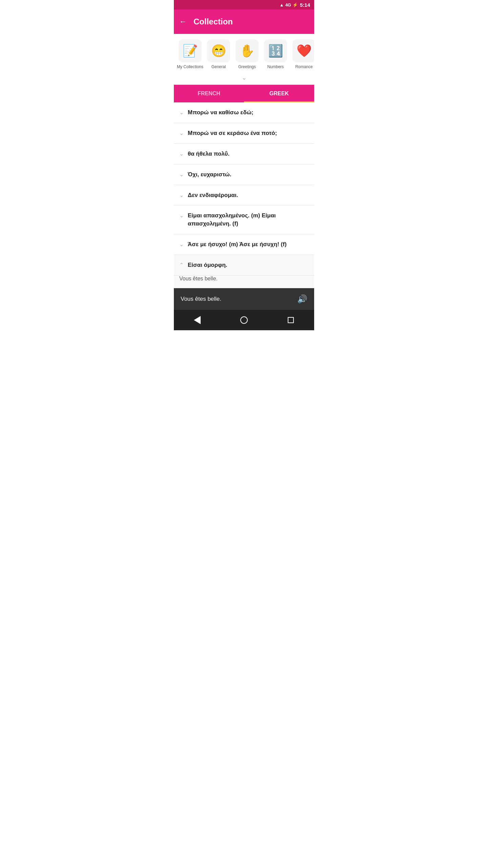 The height and width of the screenshot is (868, 488). Describe the element at coordinates (244, 5) in the screenshot. I see `status-bar: ▲ 4G ⚡ 5:14` at that location.